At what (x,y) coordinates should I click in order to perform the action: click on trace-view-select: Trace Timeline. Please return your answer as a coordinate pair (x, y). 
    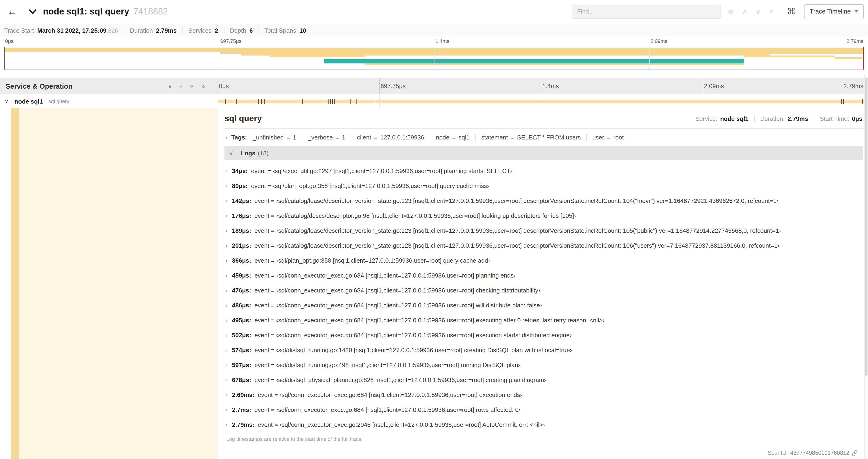
    Looking at the image, I should click on (834, 11).